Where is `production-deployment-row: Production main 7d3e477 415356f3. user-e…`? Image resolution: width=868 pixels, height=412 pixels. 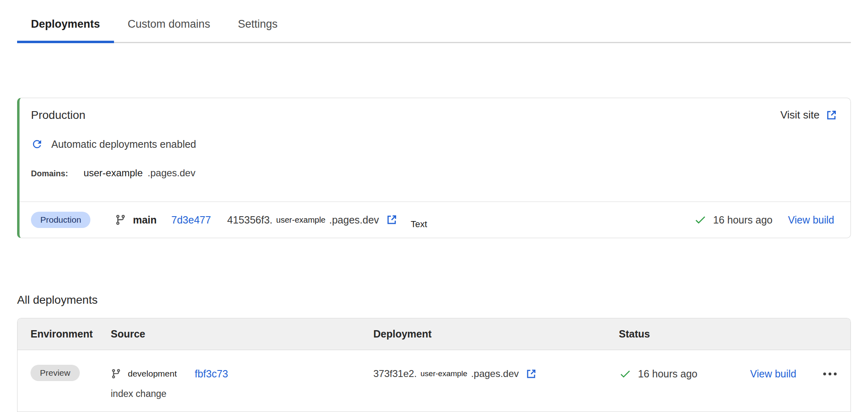 production-deployment-row: Production main 7d3e477 415356f3. user-e… is located at coordinates (435, 220).